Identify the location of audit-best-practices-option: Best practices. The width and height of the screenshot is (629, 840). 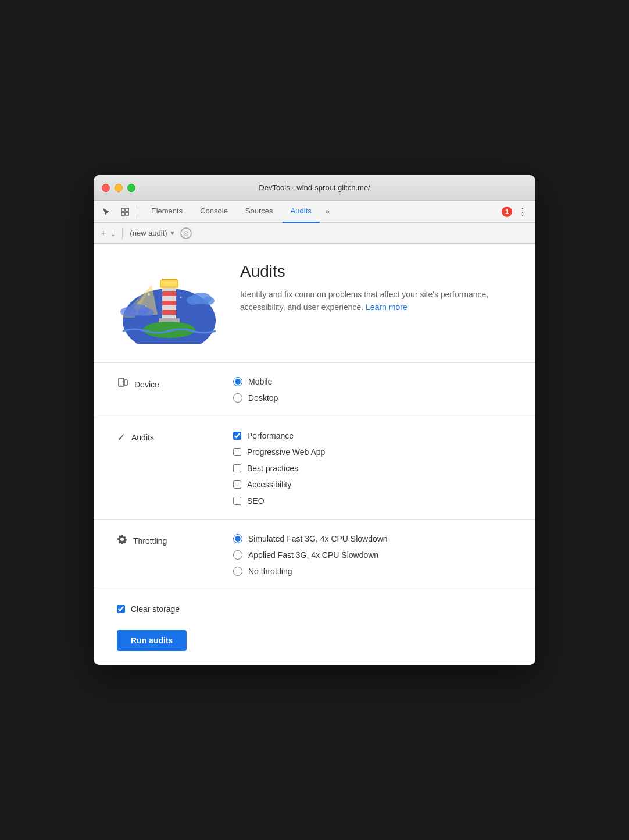
(373, 468).